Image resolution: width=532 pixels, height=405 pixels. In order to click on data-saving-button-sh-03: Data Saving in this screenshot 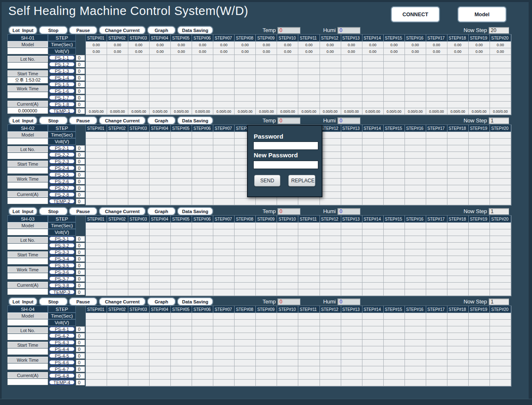, I will do `click(195, 211)`.